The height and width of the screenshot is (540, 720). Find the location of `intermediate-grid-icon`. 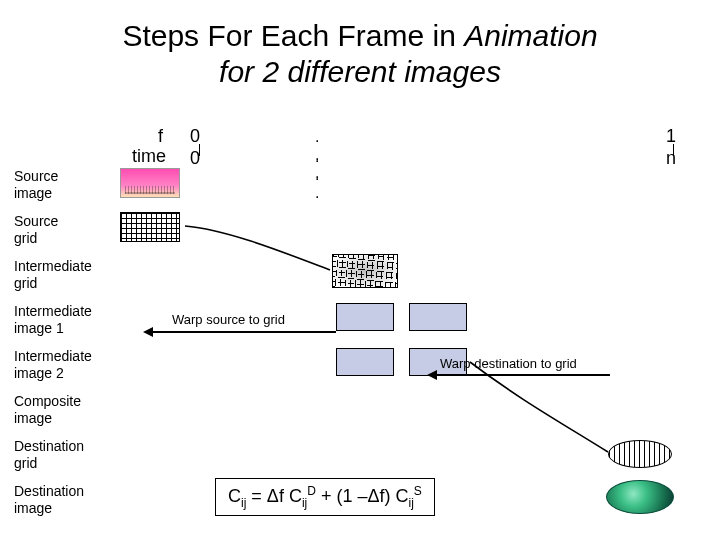

intermediate-grid-icon is located at coordinates (365, 271).